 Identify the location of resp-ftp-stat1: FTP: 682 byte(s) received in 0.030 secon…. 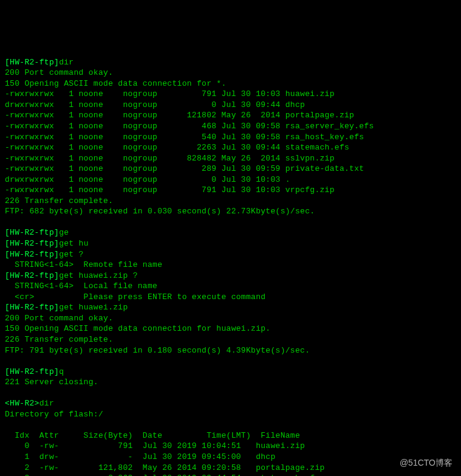
(160, 212).